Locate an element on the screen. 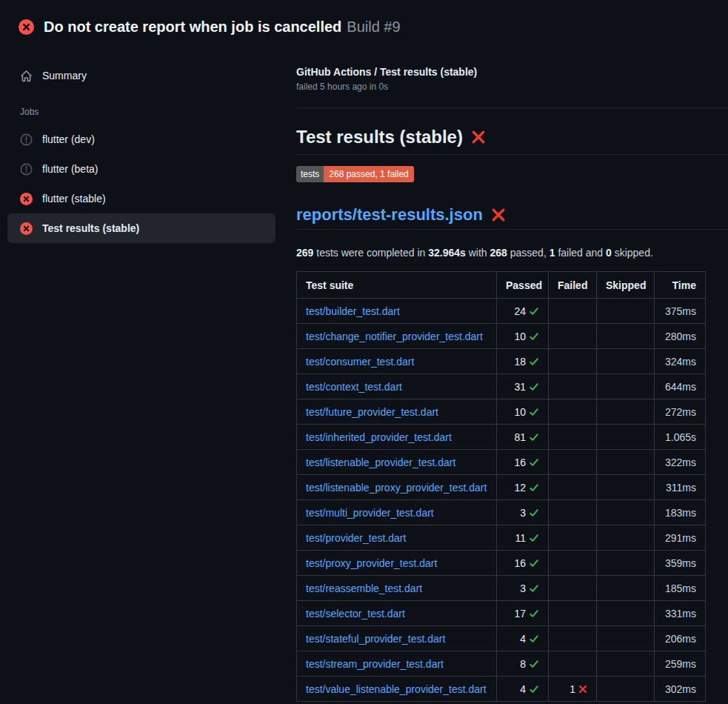 This screenshot has height=704, width=728. section-title: Test results (stable) is located at coordinates (512, 141).